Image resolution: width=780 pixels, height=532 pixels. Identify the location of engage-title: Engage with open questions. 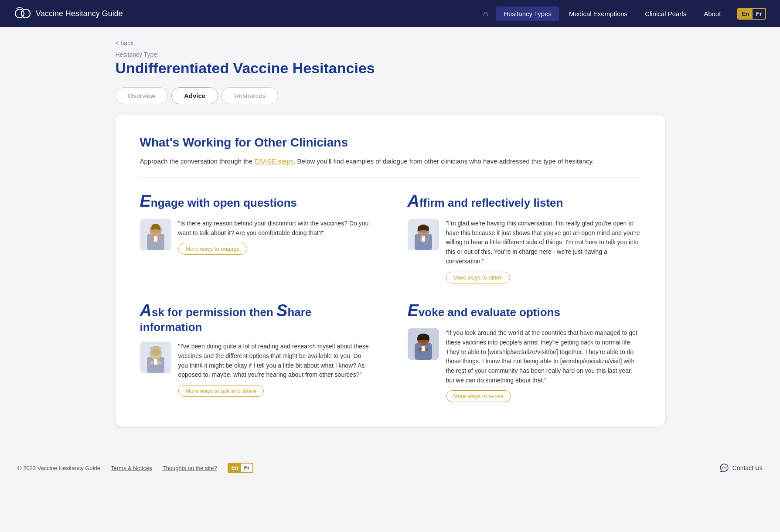
(256, 201).